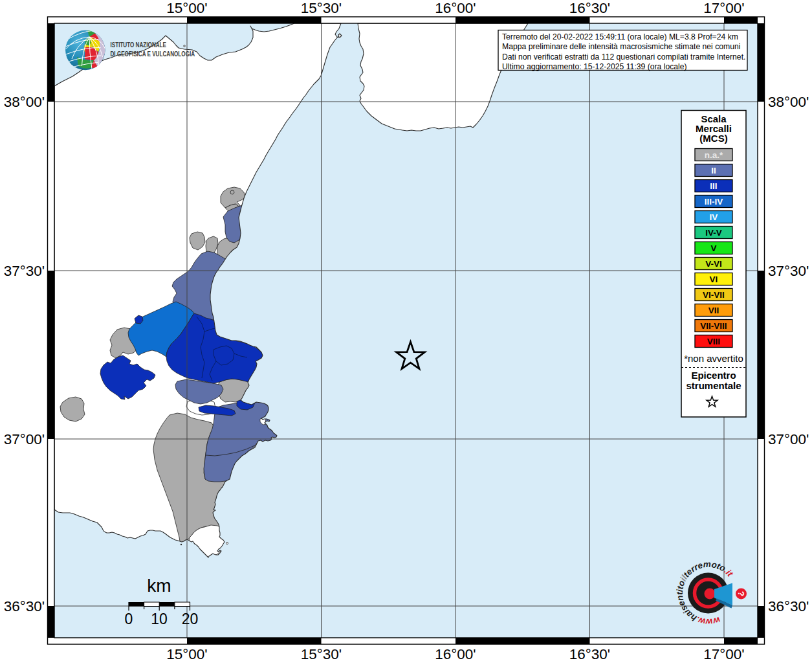 The width and height of the screenshot is (812, 663). I want to click on svg-text: n.a.*, so click(714, 155).